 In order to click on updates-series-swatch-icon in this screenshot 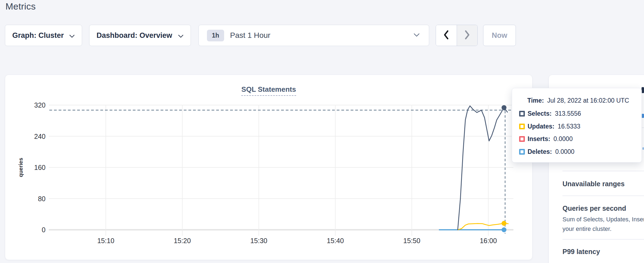, I will do `click(522, 126)`.